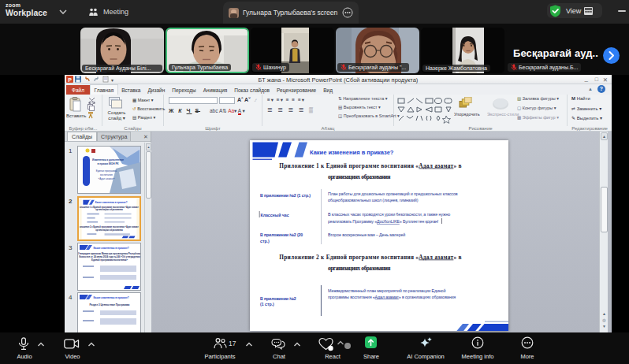  I want to click on svg-text: воспитания, so click(106, 175).